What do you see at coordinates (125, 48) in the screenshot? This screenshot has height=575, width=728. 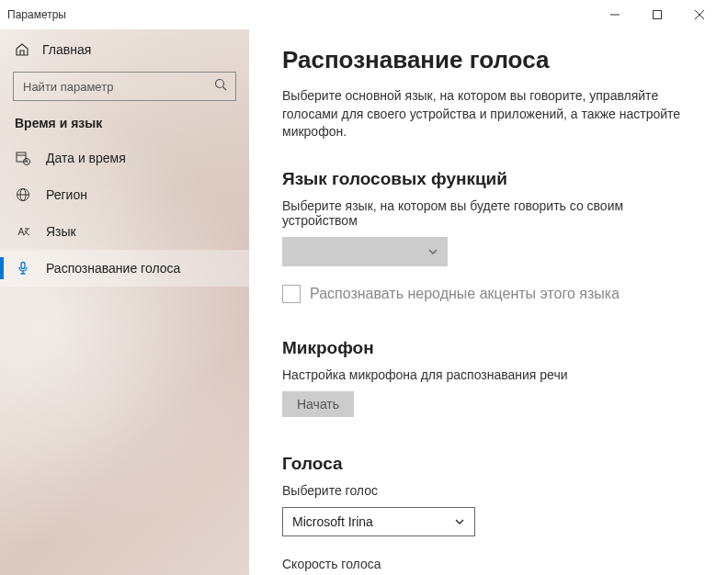 I see `home-link: Главная` at bounding box center [125, 48].